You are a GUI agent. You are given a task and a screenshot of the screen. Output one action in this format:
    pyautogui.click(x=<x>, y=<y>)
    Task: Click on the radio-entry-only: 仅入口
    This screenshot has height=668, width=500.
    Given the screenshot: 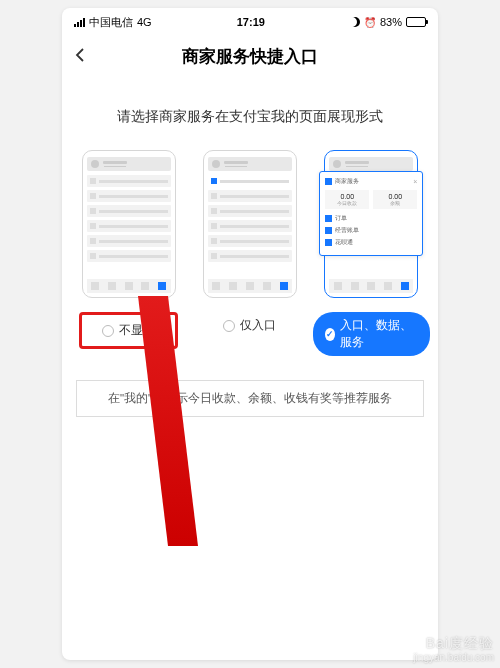 What is the action you would take?
    pyautogui.click(x=250, y=326)
    